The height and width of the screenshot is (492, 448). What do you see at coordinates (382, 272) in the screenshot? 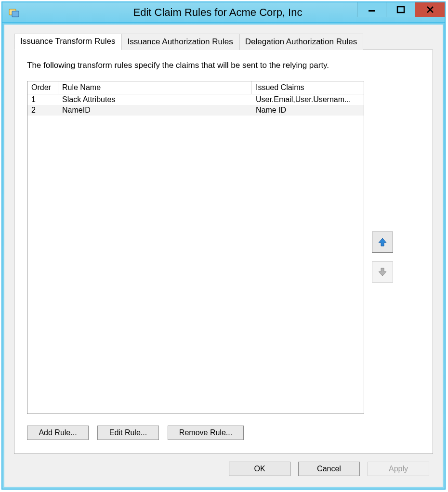
I see `arrow-down-icon` at bounding box center [382, 272].